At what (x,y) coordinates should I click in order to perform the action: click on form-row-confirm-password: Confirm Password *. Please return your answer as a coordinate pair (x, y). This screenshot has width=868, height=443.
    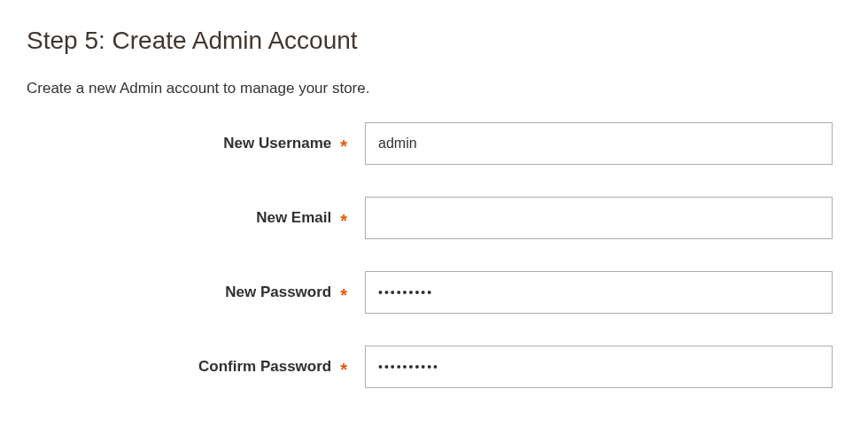
    Looking at the image, I should click on (434, 367).